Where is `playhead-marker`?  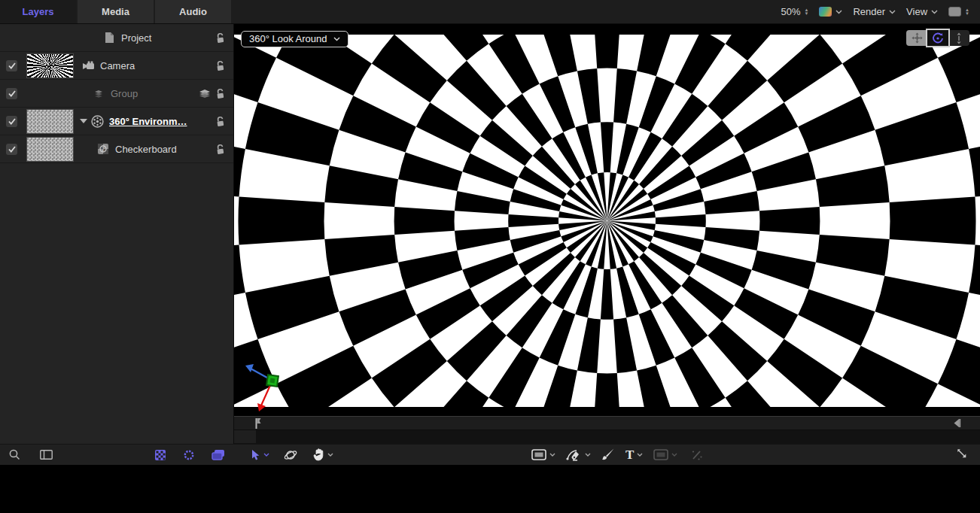
playhead-marker is located at coordinates (257, 423).